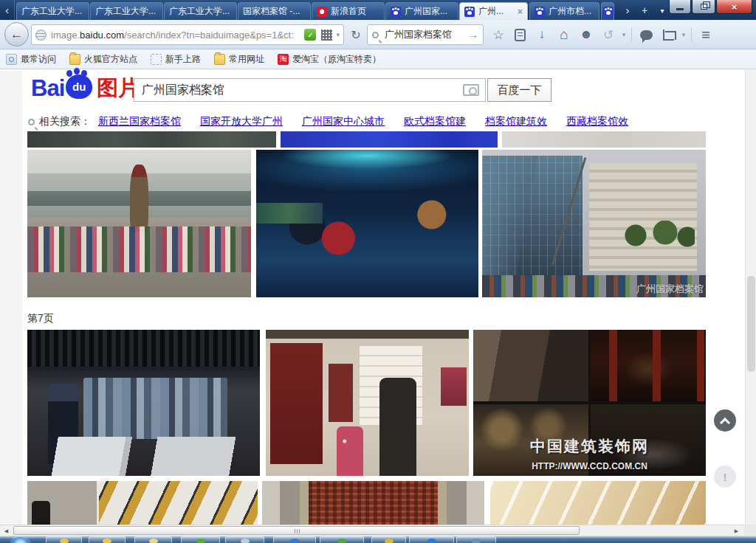 This screenshot has width=756, height=543. Describe the element at coordinates (7, 10) in the screenshot. I see `tab-scroll-left-button: ‹` at that location.